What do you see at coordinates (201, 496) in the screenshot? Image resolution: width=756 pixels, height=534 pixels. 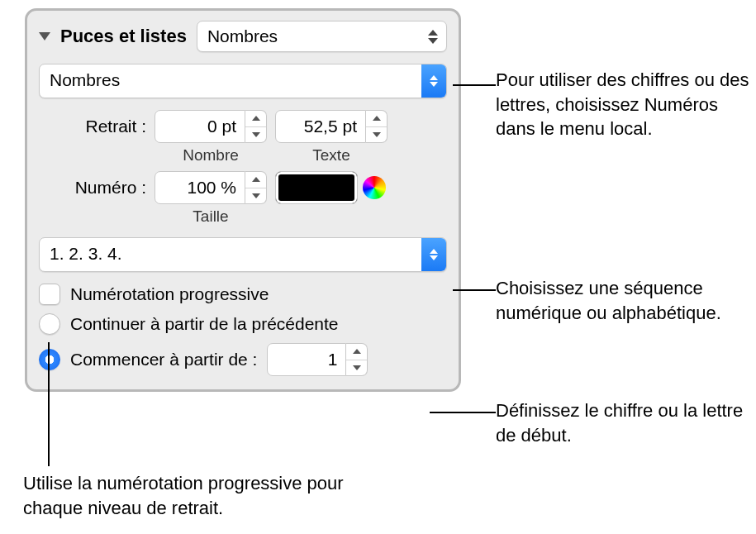 I see `callout-4: Utilise la numérotation progressive pour…` at bounding box center [201, 496].